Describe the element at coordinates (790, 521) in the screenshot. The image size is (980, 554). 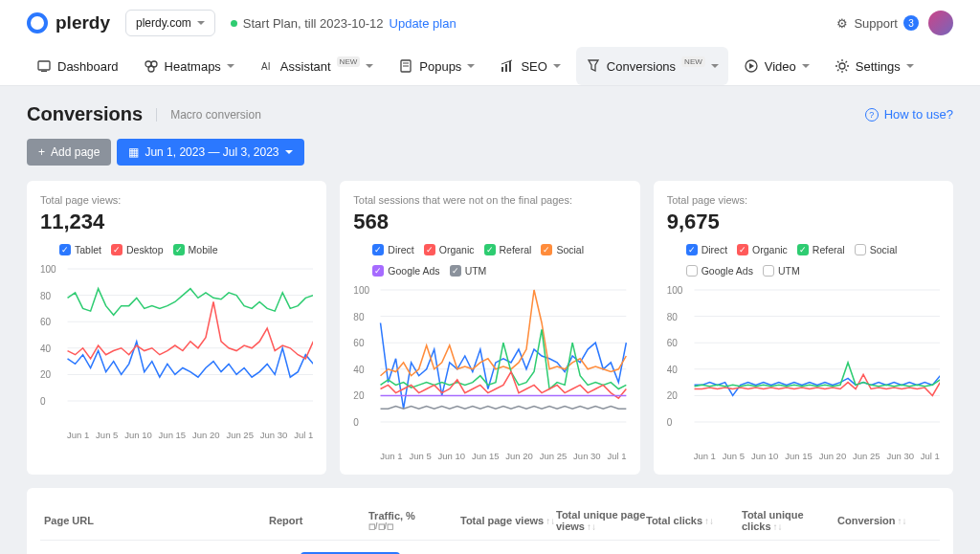
I see `col-uc: Total unique clicks↑↓` at that location.